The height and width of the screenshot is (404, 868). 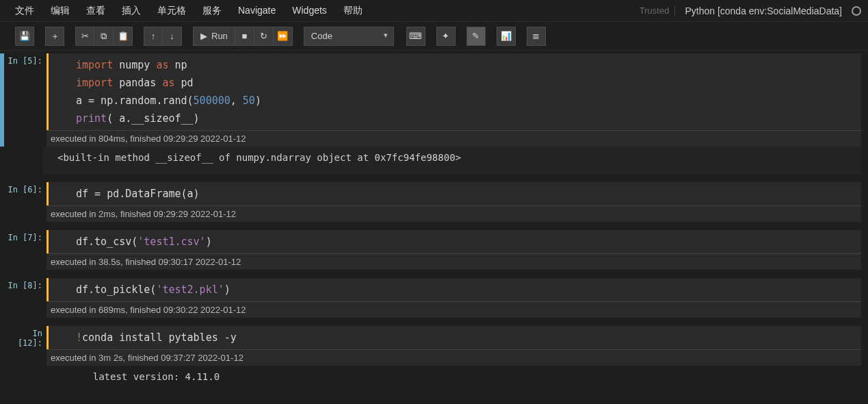 What do you see at coordinates (451, 379) in the screenshot?
I see `output-text: latest version: 4.11.0` at bounding box center [451, 379].